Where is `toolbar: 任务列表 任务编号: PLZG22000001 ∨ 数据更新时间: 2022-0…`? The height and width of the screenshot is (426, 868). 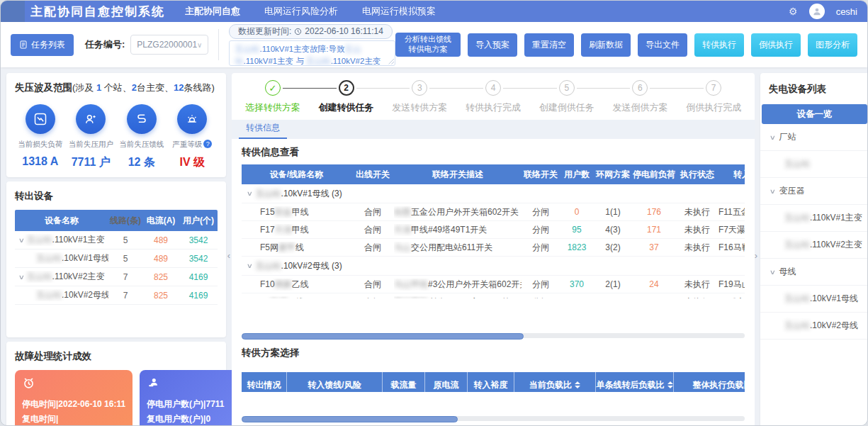
toolbar: 任务列表 任务编号: PLZG22000001 ∨ 数据更新时间: 2022-0… is located at coordinates (434, 45).